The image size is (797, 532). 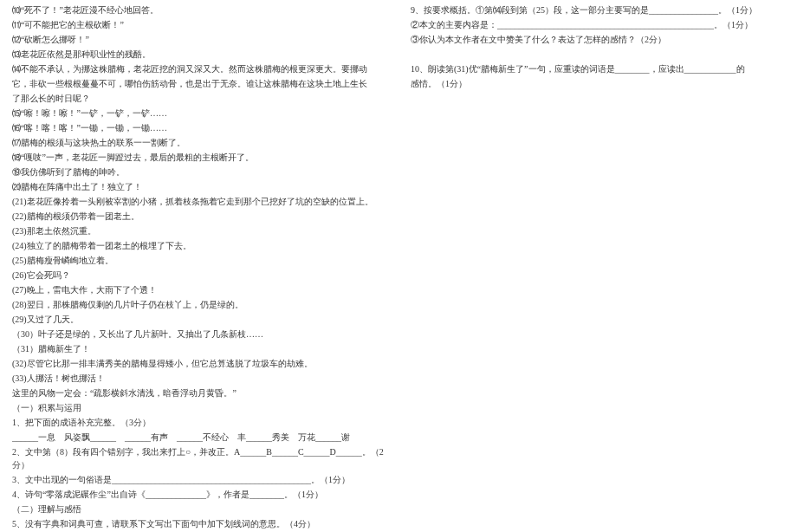 I want to click on para-28: (28)翌日，那株腊梅仅剩的几片叶子仍在枝丫上，仍是绿的。, so click(x=199, y=305).